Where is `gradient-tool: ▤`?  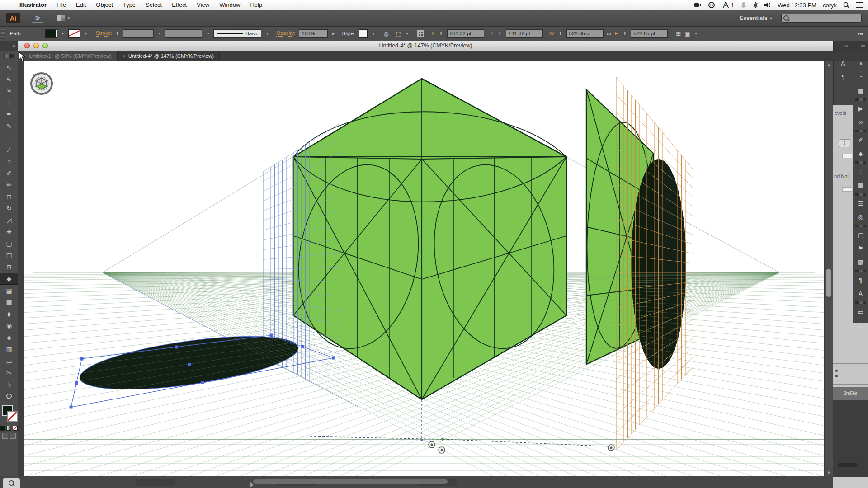 gradient-tool: ▤ is located at coordinates (9, 302).